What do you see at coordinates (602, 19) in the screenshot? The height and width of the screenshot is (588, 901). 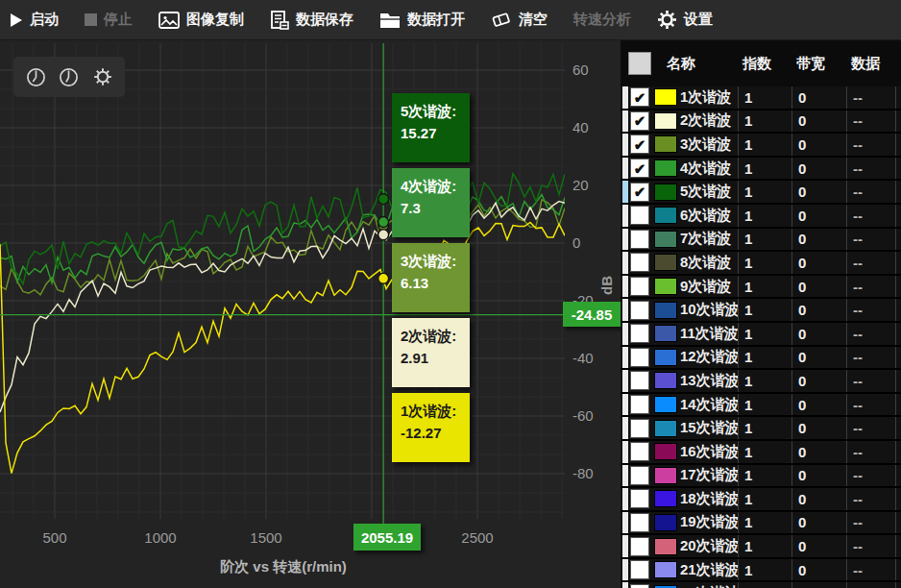 I see `toolbar-speed-analysis-button: 转速分析` at bounding box center [602, 19].